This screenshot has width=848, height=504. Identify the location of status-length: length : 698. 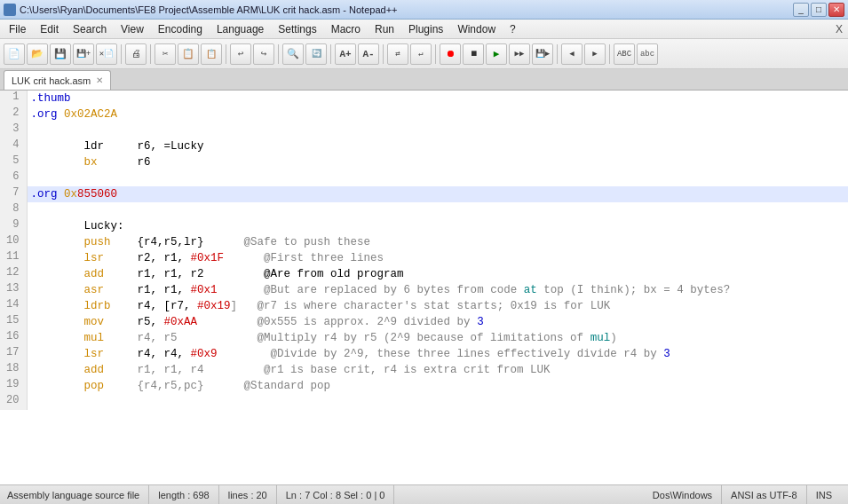
(185, 495).